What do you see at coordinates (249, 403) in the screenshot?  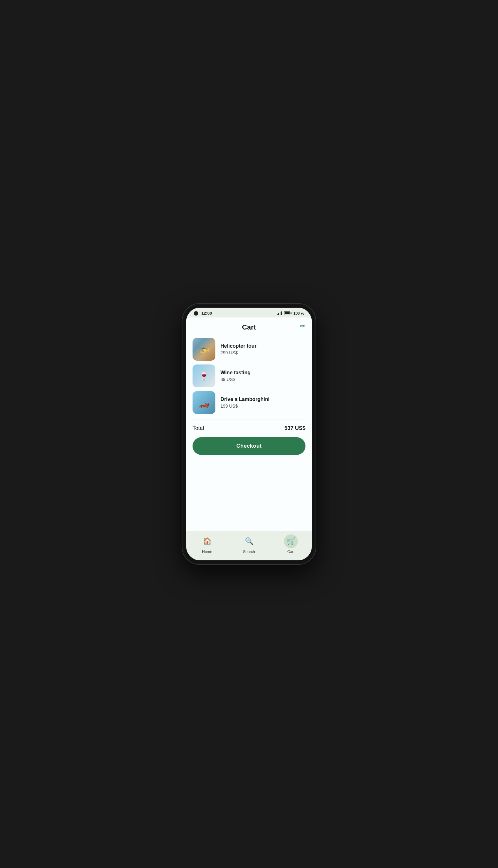 I see `cart-item-lamborghini: Drive a Lamborghini 199 US$` at bounding box center [249, 403].